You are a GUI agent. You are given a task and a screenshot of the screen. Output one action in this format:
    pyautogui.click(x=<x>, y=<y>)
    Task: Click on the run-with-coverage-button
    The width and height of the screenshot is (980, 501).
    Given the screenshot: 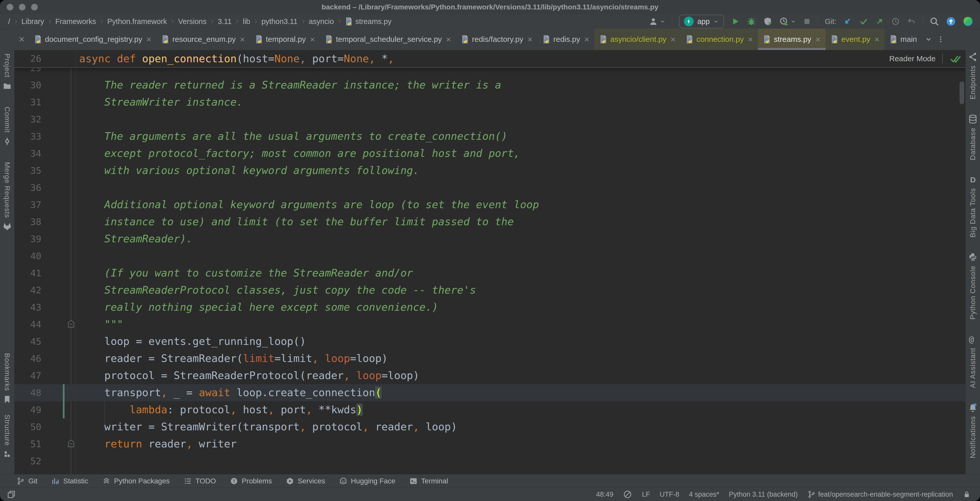 What is the action you would take?
    pyautogui.click(x=768, y=21)
    